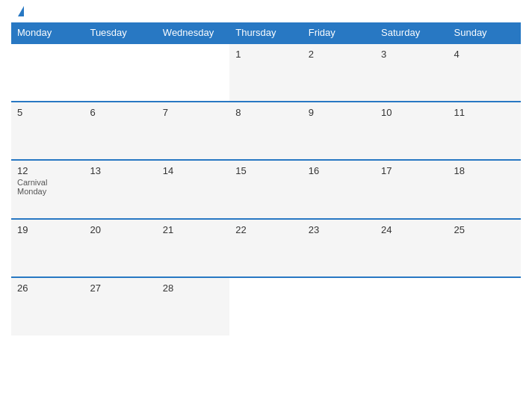 This screenshot has width=532, height=411. Describe the element at coordinates (266, 190) in the screenshot. I see `day-cell: 15` at that location.